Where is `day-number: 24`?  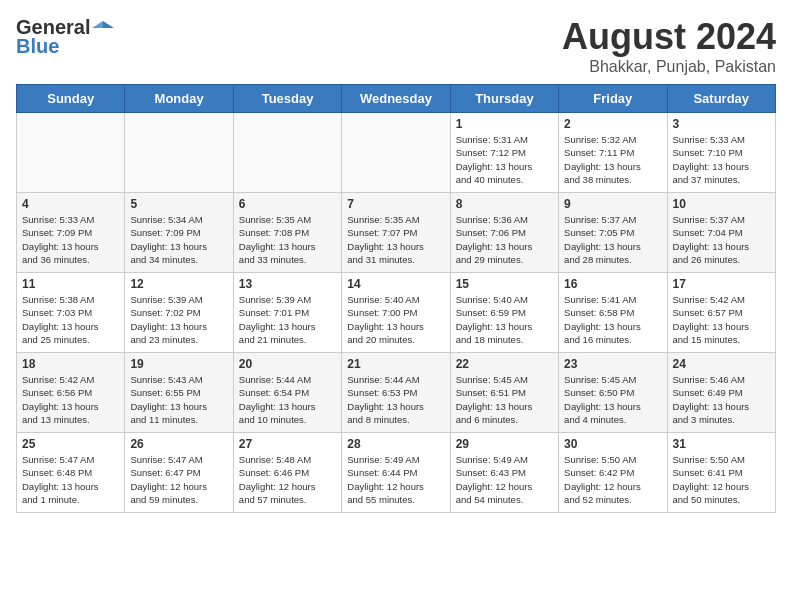 day-number: 24 is located at coordinates (722, 364).